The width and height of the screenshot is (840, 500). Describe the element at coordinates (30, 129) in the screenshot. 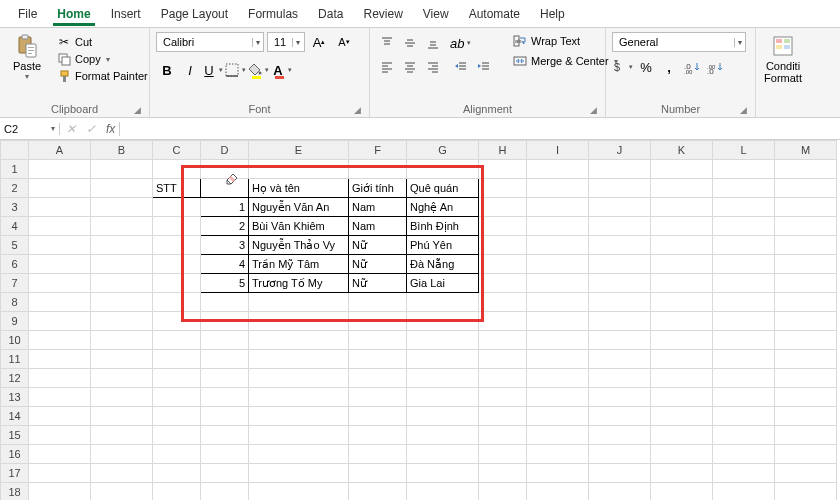

I see `name-box: C2 ▾` at that location.